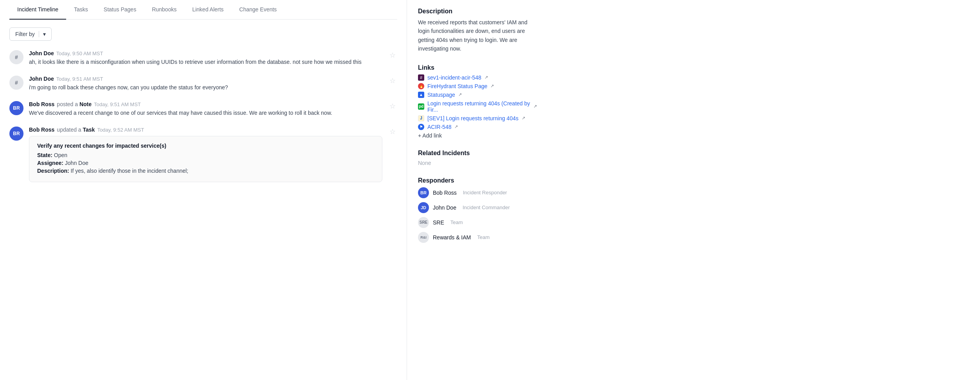 Image resolution: width=980 pixels, height=380 pixels. What do you see at coordinates (206, 58) in the screenshot?
I see `item-content: John Doe Today, 9:50 AM MST ah, it looks…` at bounding box center [206, 58].